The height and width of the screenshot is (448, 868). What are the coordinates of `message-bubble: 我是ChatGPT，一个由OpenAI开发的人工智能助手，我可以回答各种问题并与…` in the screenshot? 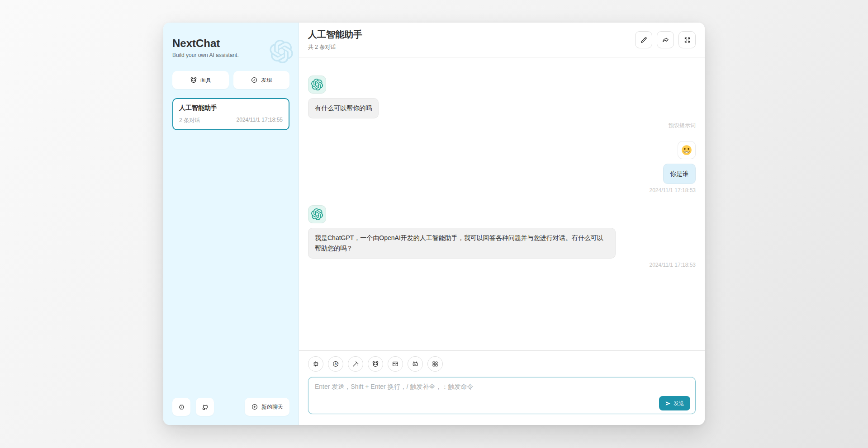 It's located at (462, 243).